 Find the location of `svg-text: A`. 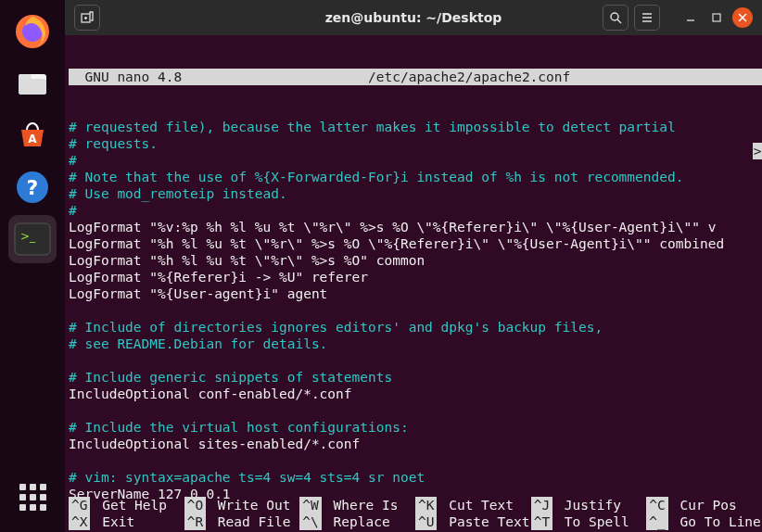

svg-text: A is located at coordinates (32, 139).